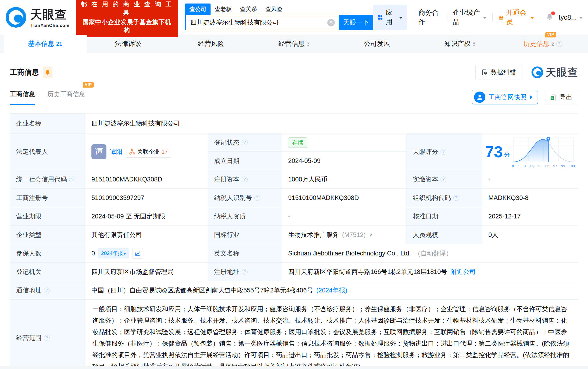  Describe the element at coordinates (543, 44) in the screenshot. I see `tab-history-info: VIP 历史信息2 ?` at that location.